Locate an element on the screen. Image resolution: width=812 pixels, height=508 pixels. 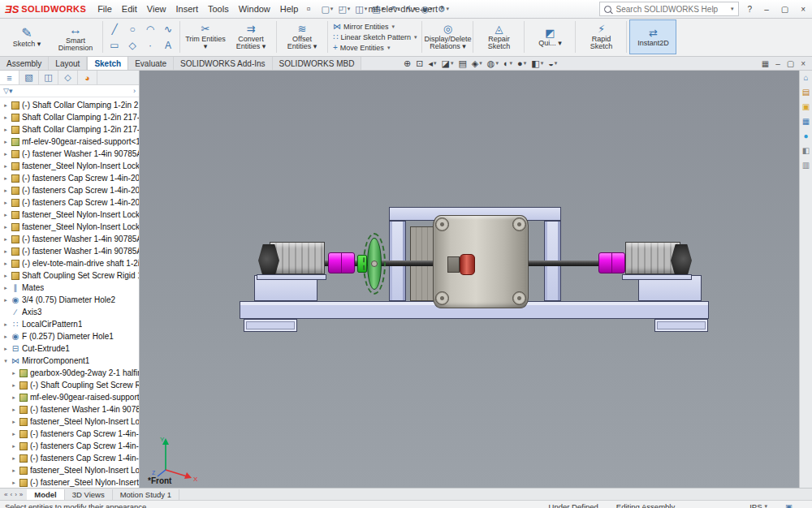
tab-assembly: Assembly is located at coordinates (24, 63).